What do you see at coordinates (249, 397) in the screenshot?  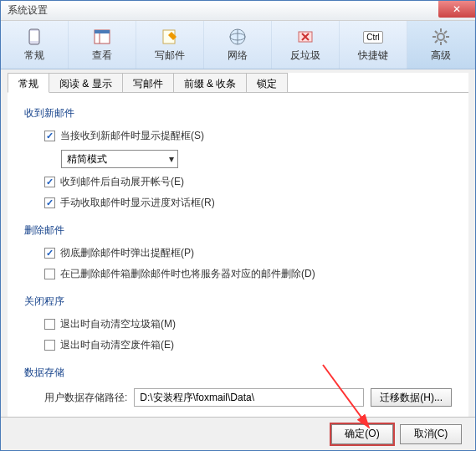 I see `input-data-path` at bounding box center [249, 397].